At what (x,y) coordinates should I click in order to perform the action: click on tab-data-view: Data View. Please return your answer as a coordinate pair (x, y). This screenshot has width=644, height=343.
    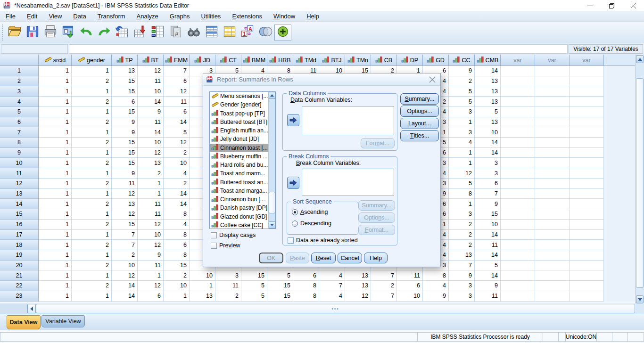
    Looking at the image, I should click on (24, 322).